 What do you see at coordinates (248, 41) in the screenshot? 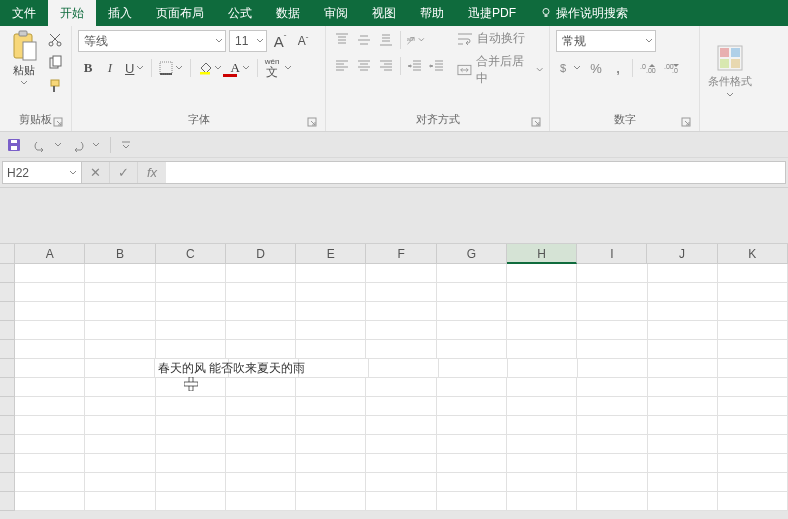
I see `font-size-combo: 11` at bounding box center [248, 41].